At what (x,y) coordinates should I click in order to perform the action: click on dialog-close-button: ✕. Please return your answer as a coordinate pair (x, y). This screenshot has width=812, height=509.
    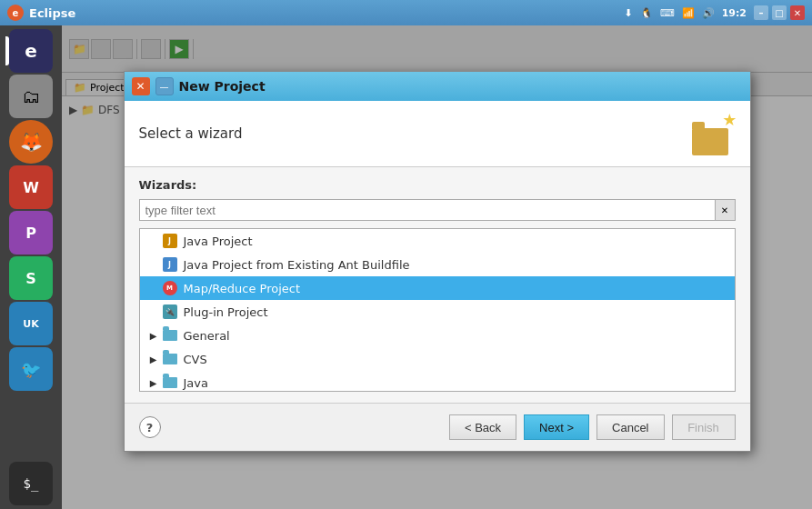
    Looking at the image, I should click on (141, 86).